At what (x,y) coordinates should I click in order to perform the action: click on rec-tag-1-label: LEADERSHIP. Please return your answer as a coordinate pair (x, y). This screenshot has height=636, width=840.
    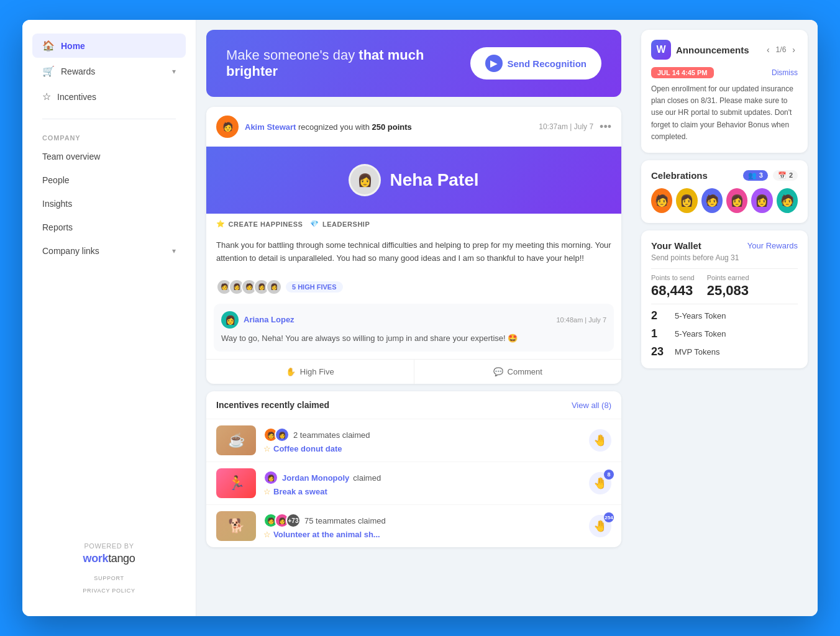
    Looking at the image, I should click on (346, 224).